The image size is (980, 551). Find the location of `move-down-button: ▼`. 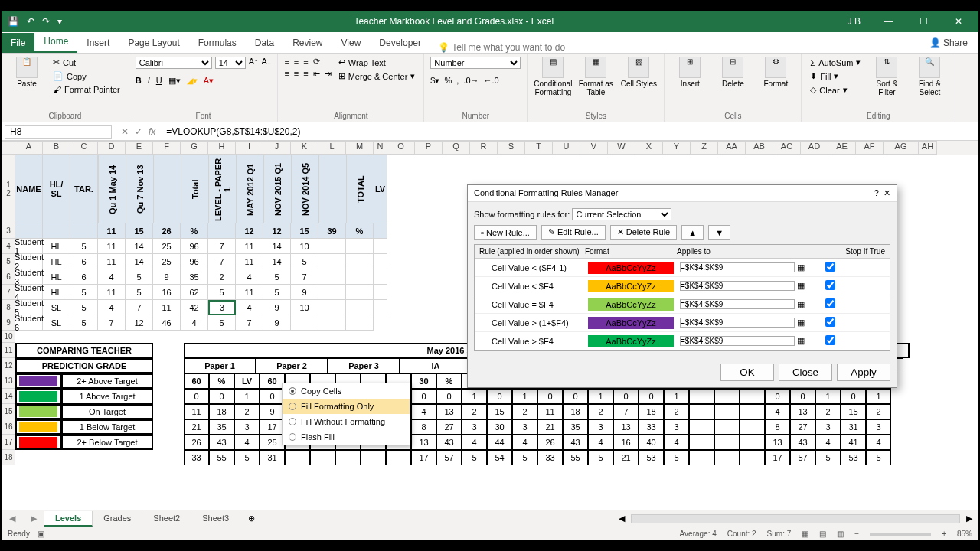

move-down-button: ▼ is located at coordinates (720, 233).